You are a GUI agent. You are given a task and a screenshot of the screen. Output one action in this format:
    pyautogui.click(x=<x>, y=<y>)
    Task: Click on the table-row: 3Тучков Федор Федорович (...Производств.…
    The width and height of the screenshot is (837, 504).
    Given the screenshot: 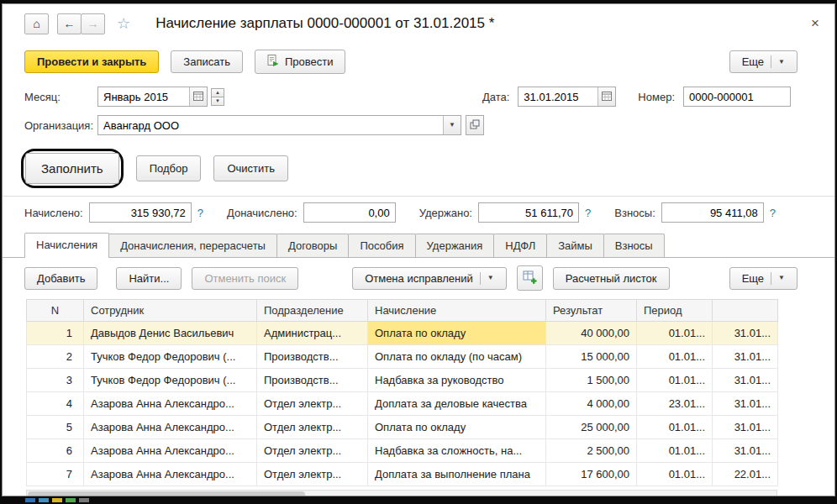 What is the action you would take?
    pyautogui.click(x=403, y=381)
    